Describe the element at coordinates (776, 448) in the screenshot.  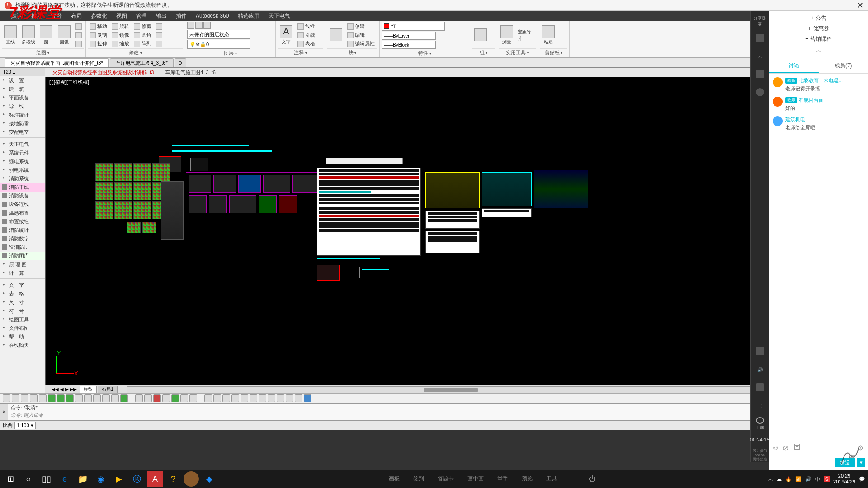
I see `emoji-button: ☺` at that location.